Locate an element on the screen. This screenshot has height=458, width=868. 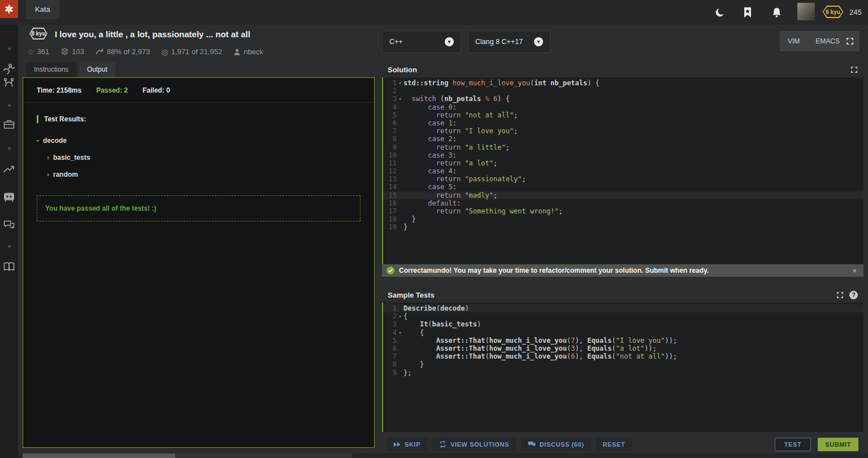
code-line: 14 case 5: is located at coordinates (623, 187).